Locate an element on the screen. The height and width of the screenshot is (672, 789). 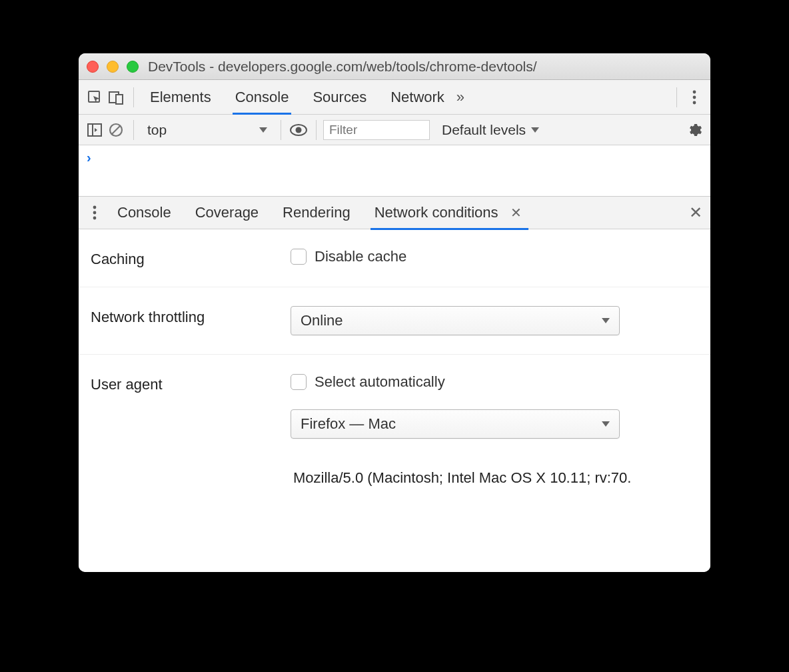
console-filter-input is located at coordinates (377, 130).